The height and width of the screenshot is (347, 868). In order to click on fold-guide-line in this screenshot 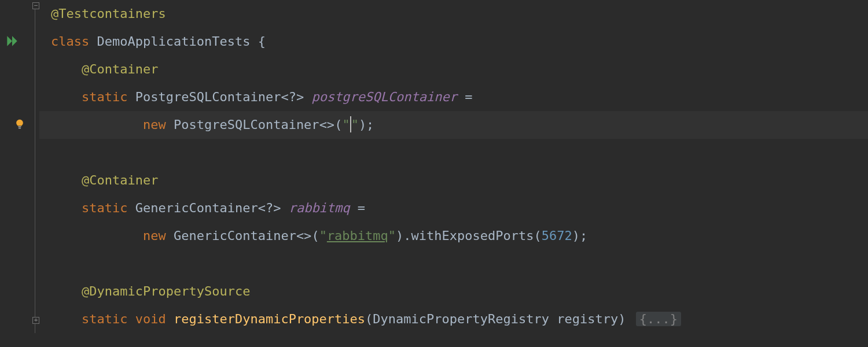, I will do `click(35, 171)`.